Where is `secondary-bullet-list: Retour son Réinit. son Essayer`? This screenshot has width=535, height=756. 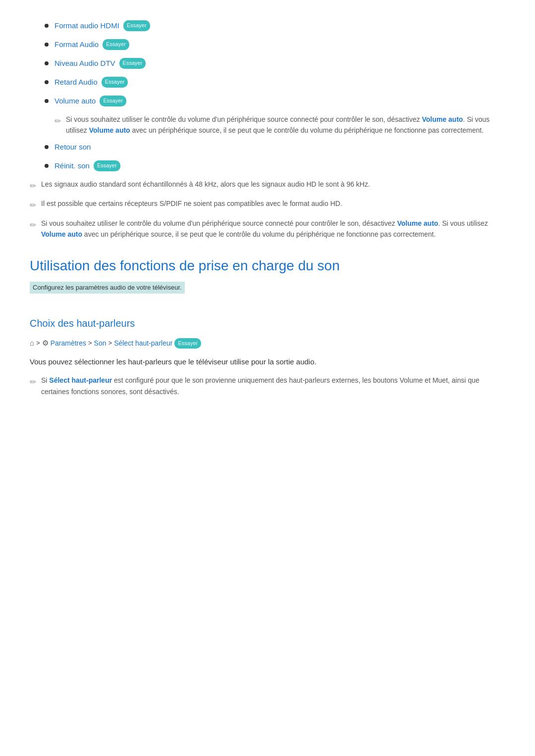 secondary-bullet-list: Retour son Réinit. son Essayer is located at coordinates (275, 156).